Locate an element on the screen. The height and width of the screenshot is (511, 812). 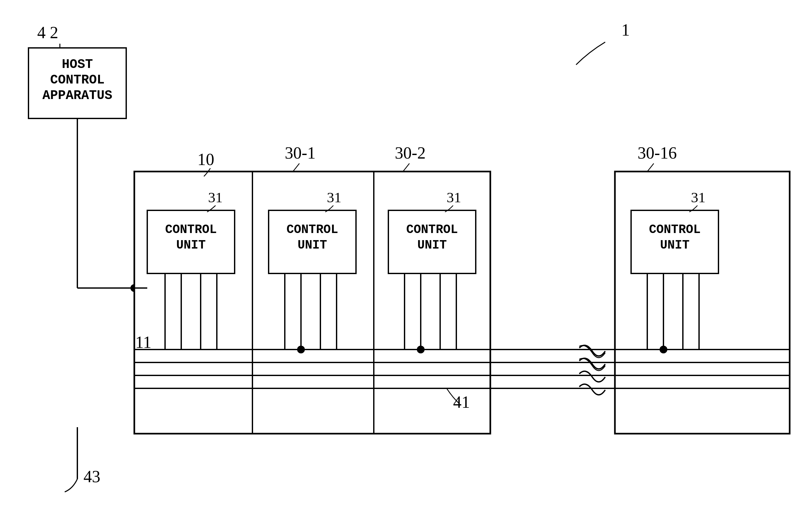
ref-30-1-label: 30-1 is located at coordinates (300, 153).